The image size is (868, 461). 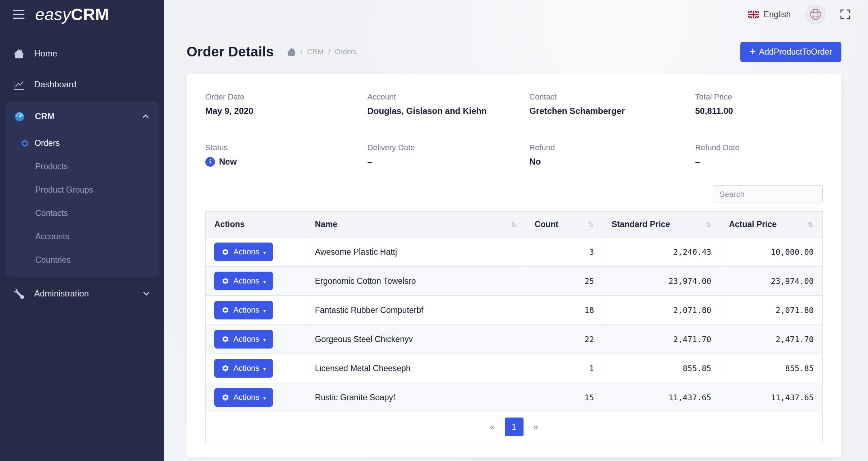 I want to click on dot-circle-icon, so click(x=25, y=143).